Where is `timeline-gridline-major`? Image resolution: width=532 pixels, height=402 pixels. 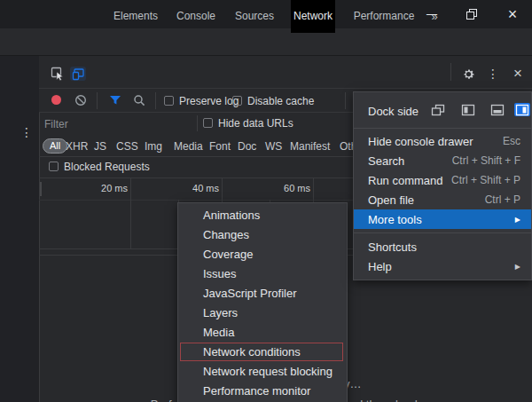 timeline-gridline-major is located at coordinates (131, 213).